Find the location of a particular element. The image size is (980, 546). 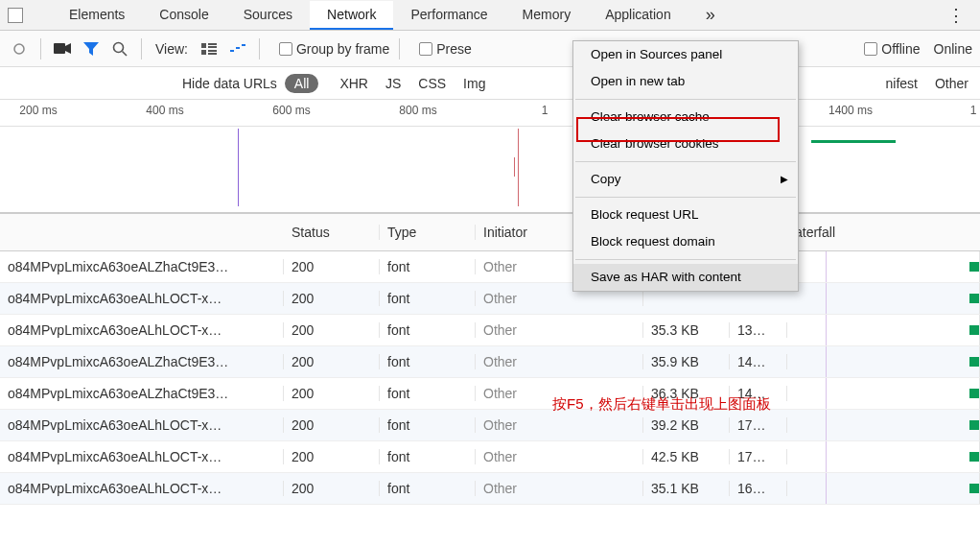

tab-elements: Elements is located at coordinates (97, 15).